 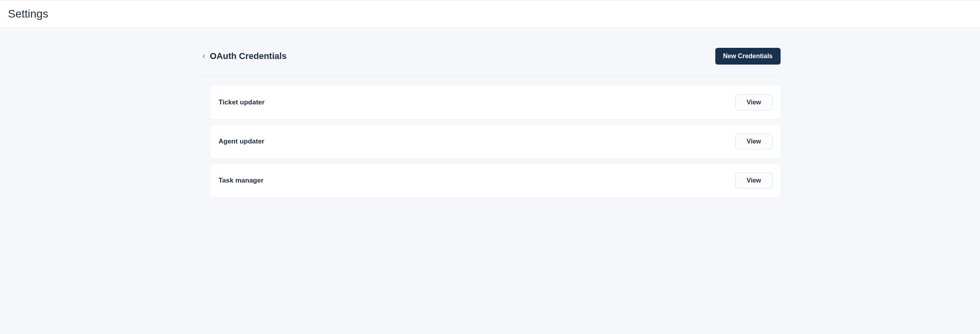 What do you see at coordinates (204, 56) in the screenshot?
I see `chevron-left-icon` at bounding box center [204, 56].